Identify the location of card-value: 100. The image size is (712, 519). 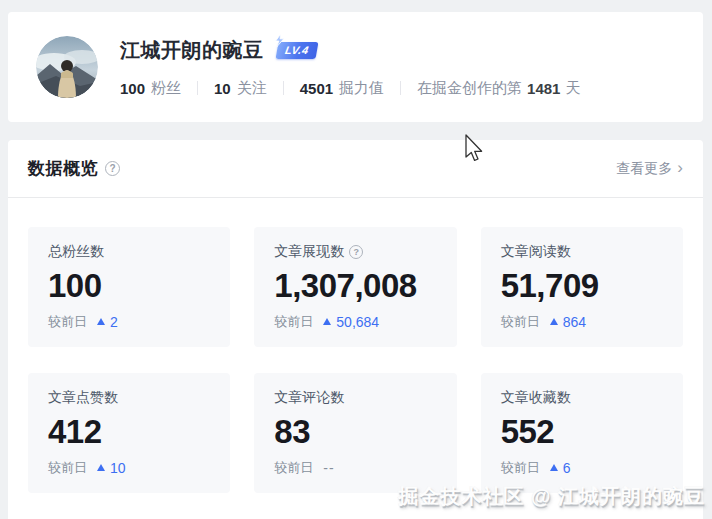
(129, 286).